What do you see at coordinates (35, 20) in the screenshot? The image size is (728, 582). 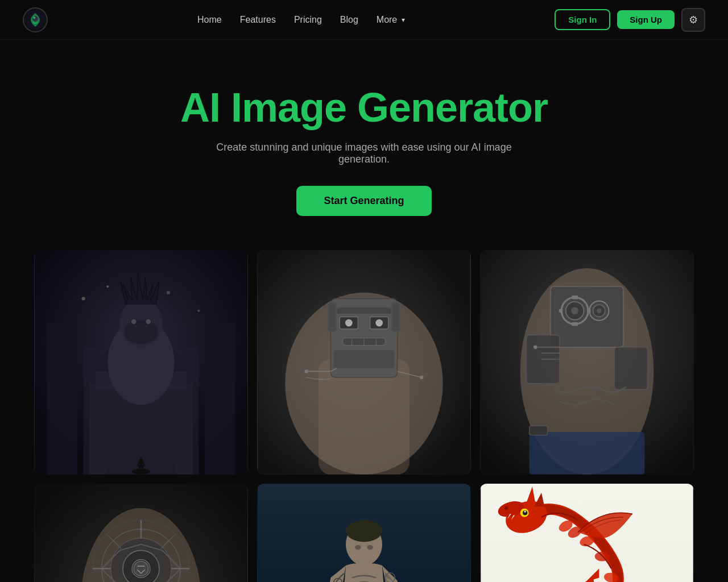 I see `logo` at bounding box center [35, 20].